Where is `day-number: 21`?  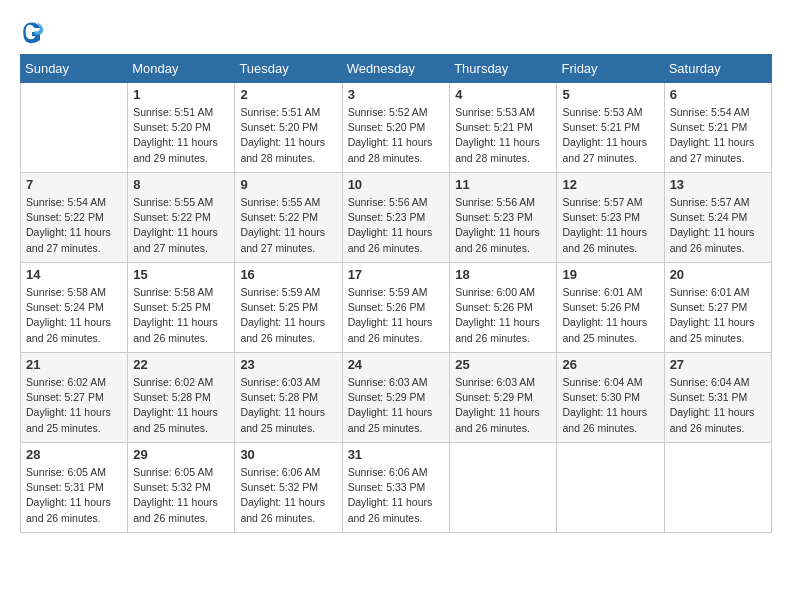 day-number: 21 is located at coordinates (74, 364).